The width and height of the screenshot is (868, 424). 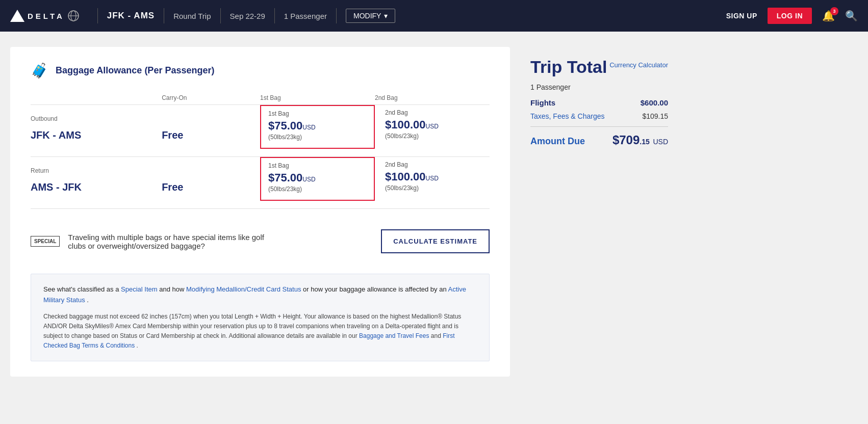 I want to click on table-header-row: Carry-On 1st Bag 2nd Bag, so click(x=260, y=97).